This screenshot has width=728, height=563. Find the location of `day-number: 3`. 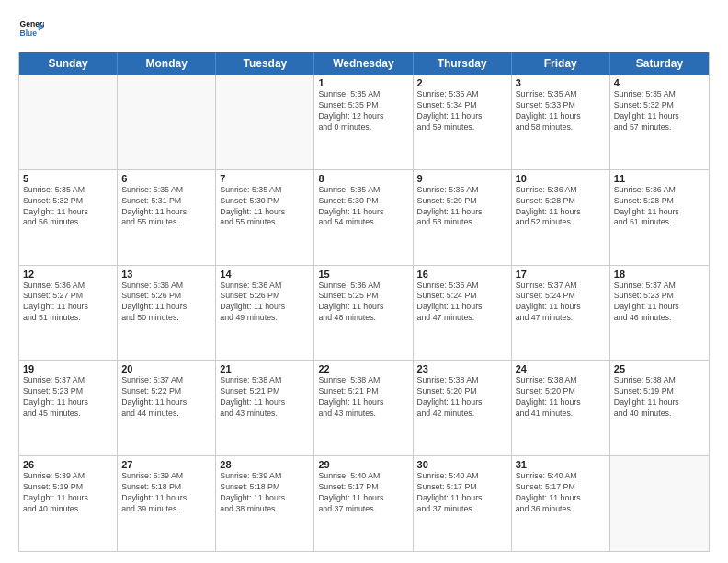

day-number: 3 is located at coordinates (561, 83).